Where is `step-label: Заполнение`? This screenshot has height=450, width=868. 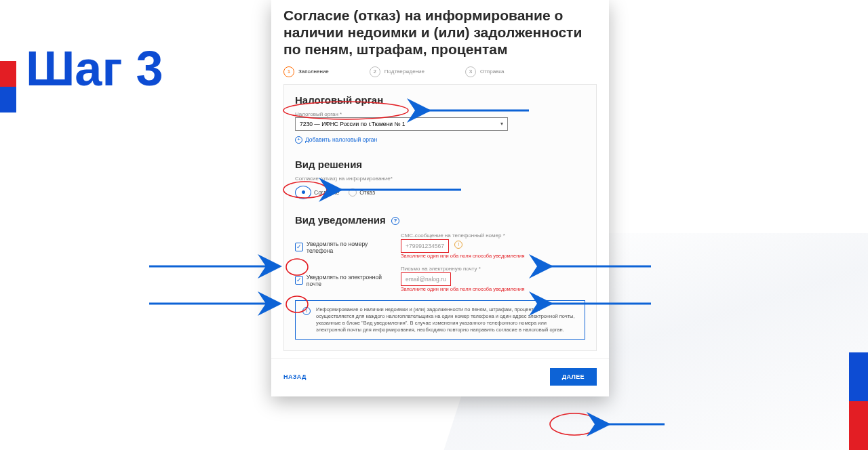
step-label: Заполнение is located at coordinates (313, 72).